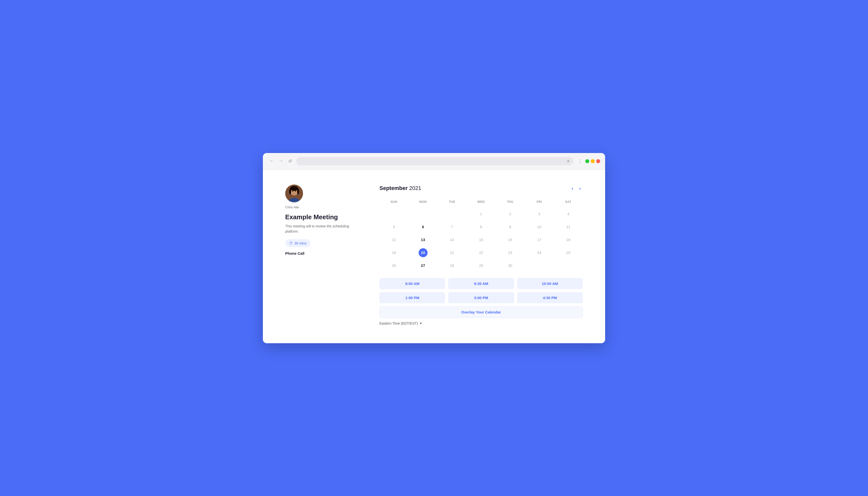  Describe the element at coordinates (322, 220) in the screenshot. I see `left-panel: Chris Ake Example Meeting This meeting w…` at that location.